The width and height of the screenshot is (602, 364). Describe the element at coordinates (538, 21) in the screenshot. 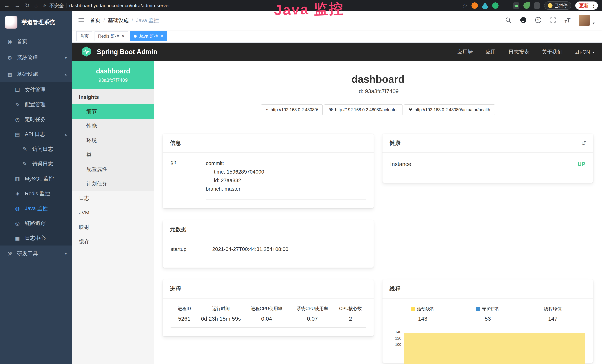

I see `help-icon: ?` at that location.